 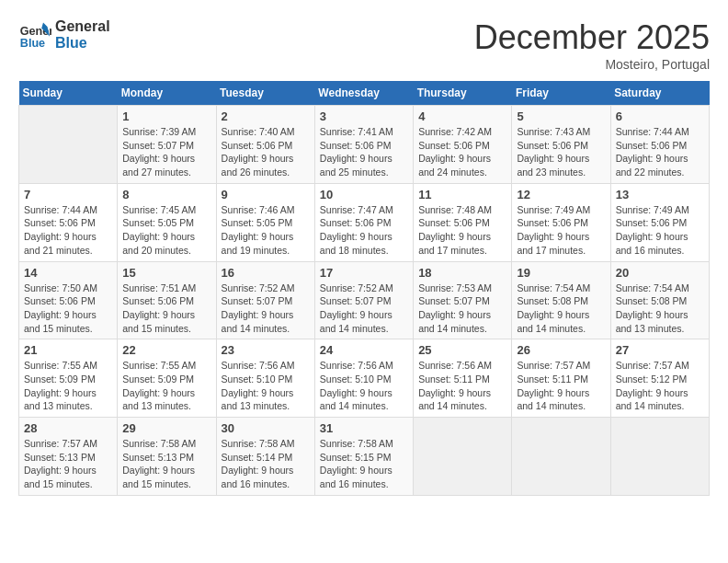 What do you see at coordinates (364, 300) in the screenshot?
I see `calendar-cell: 17Sunrise: 7:52 AMSunset: 5:07 PMDayligh…` at bounding box center [364, 300].